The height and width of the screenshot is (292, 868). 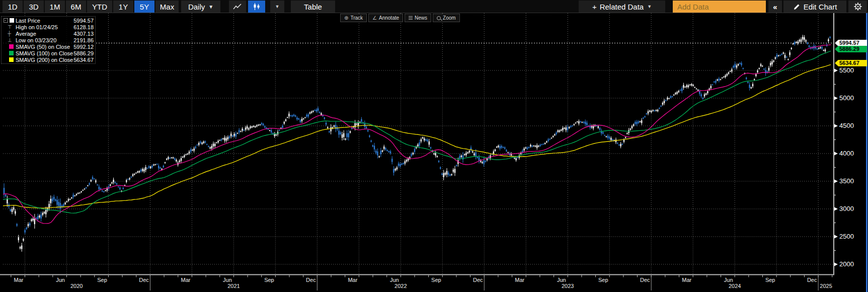 What do you see at coordinates (48, 20) in the screenshot?
I see `legend-row: Last Price5994.57` at bounding box center [48, 20].